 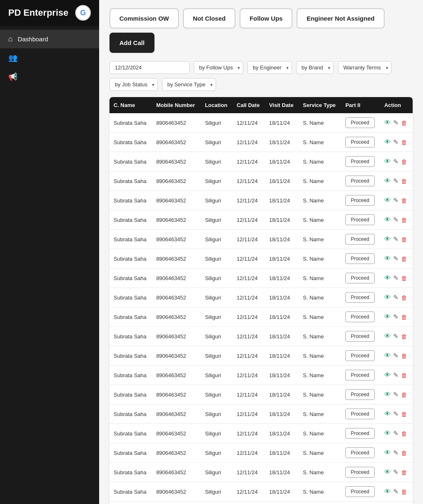 What do you see at coordinates (209, 18) in the screenshot?
I see `not-closed-button: Not Closed` at bounding box center [209, 18].